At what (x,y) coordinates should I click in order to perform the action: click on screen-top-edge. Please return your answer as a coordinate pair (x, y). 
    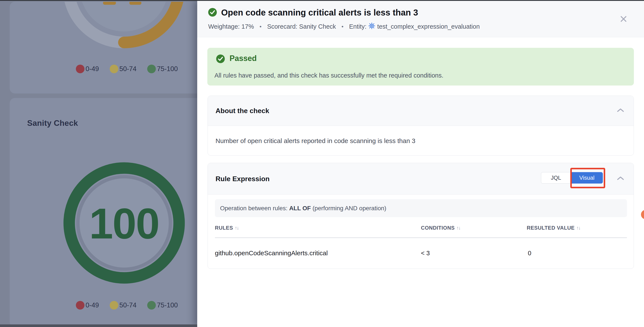
    Looking at the image, I should click on (322, 0).